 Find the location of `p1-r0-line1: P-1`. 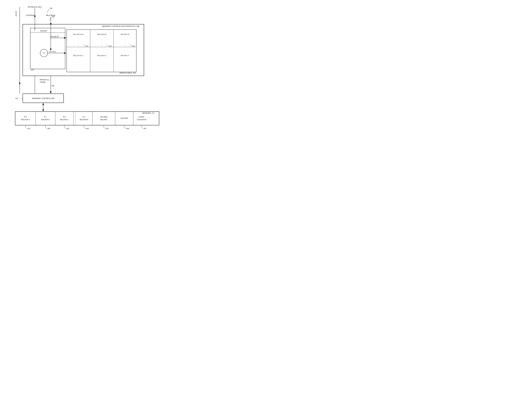

p1-r0-line1: P-1 is located at coordinates (45, 117).